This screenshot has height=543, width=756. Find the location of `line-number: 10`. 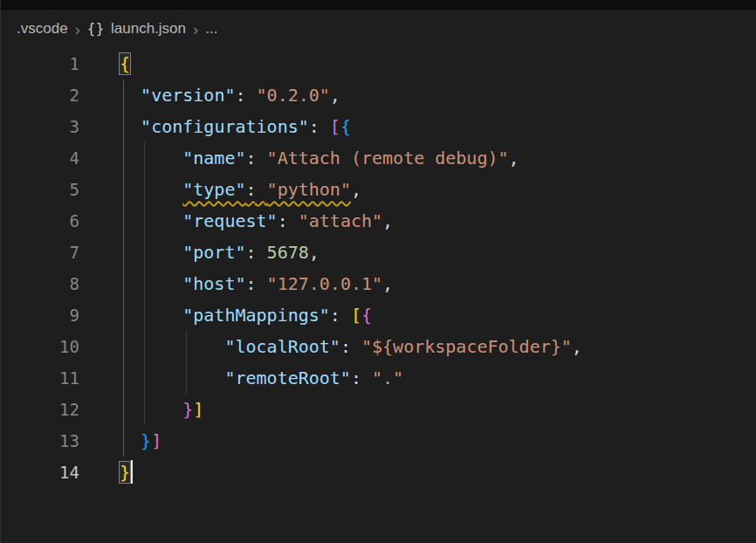

line-number: 10 is located at coordinates (40, 347).